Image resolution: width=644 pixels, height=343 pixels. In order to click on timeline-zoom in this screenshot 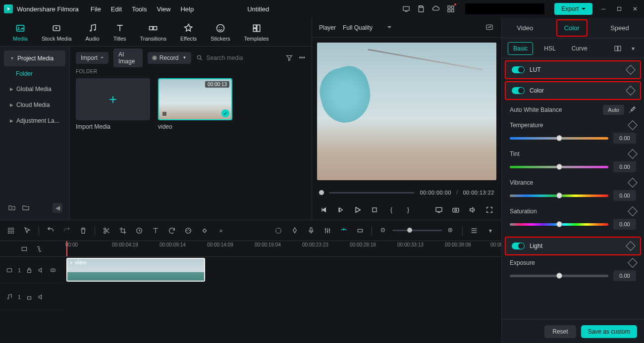, I will do `click(417, 231)`.